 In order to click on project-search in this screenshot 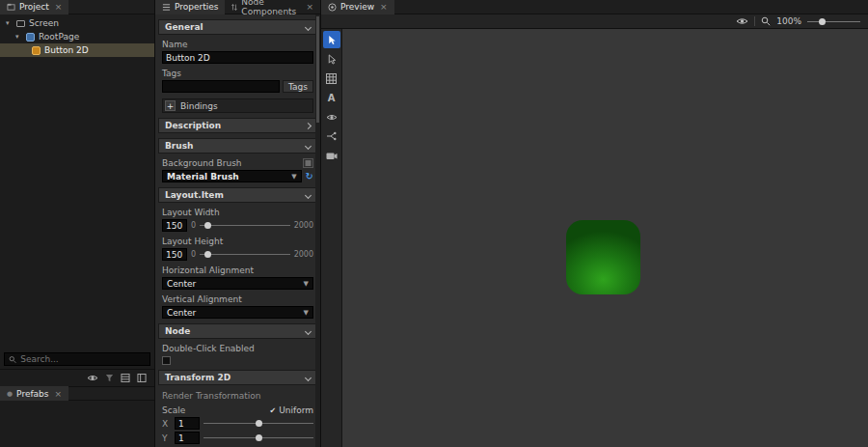, I will do `click(77, 359)`.